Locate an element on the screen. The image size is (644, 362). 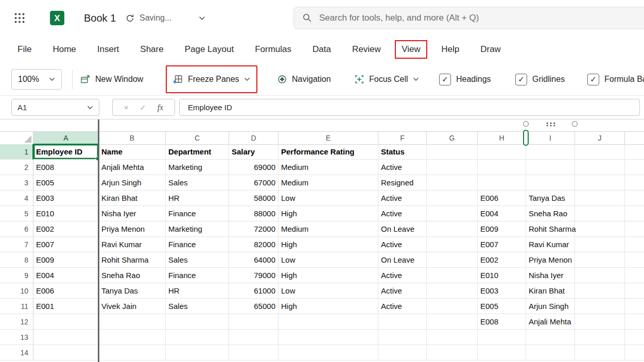
cell-A3: E005 is located at coordinates (66, 183).